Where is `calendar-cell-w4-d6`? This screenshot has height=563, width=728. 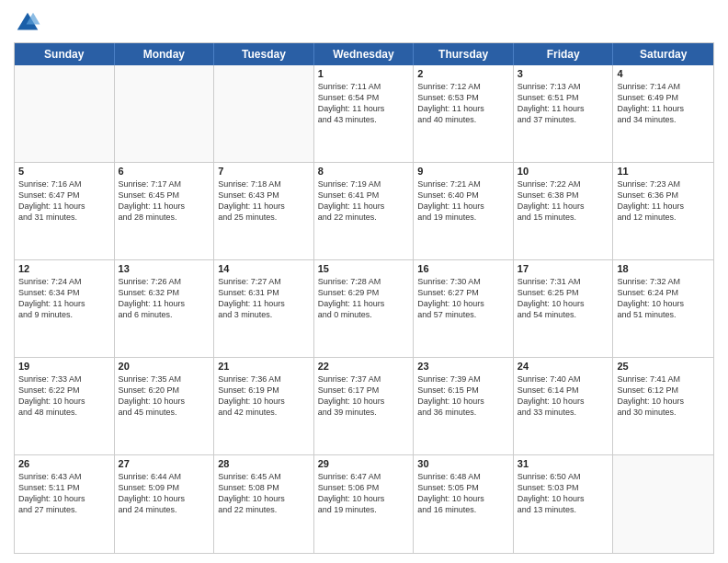 calendar-cell-w4-d6 is located at coordinates (664, 504).